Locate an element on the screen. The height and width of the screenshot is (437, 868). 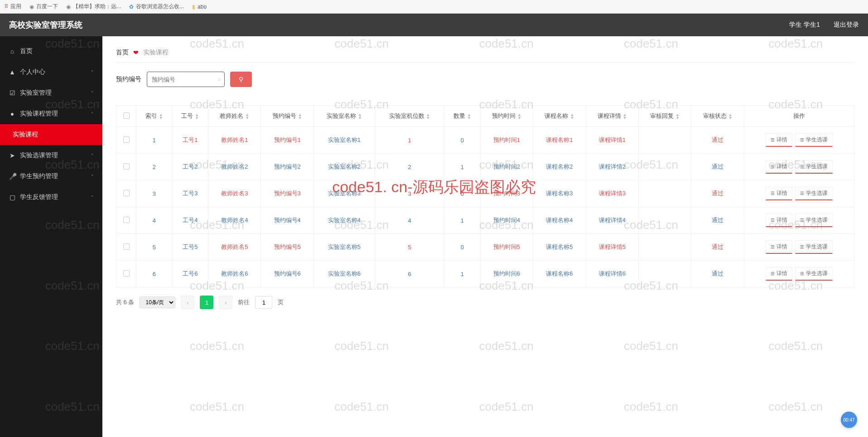
sidebar-item-experiment-course: 实验课程 is located at coordinates (51, 135).